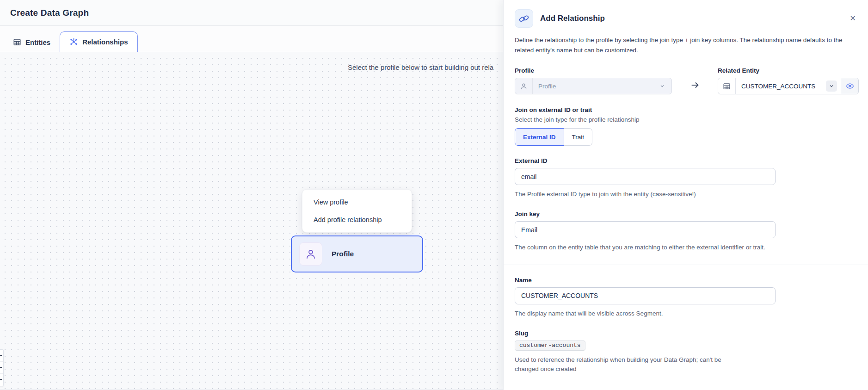  What do you see at coordinates (31, 42) in the screenshot?
I see `tab-entities: Entities` at bounding box center [31, 42].